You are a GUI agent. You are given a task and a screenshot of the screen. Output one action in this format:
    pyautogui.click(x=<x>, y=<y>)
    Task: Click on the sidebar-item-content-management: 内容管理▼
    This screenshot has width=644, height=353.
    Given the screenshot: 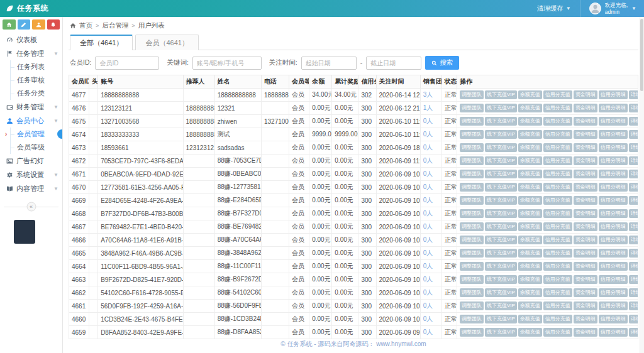 What is the action you would take?
    pyautogui.click(x=31, y=188)
    